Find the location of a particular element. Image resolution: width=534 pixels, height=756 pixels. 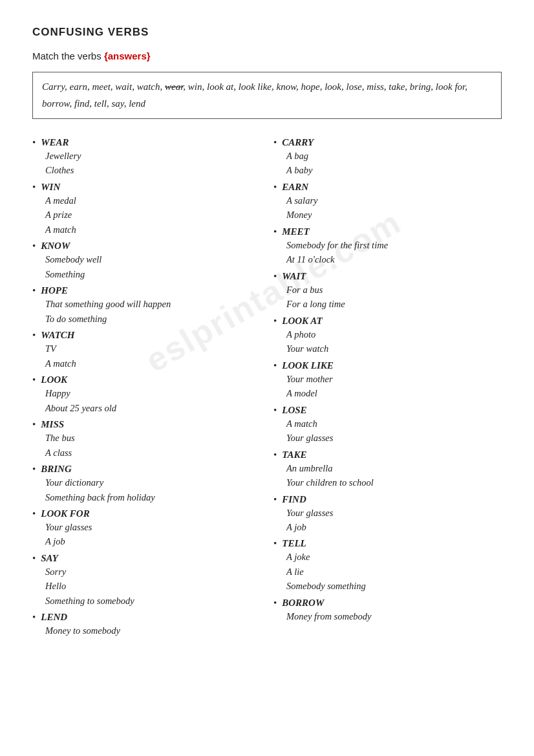

verb-header: •MISS is located at coordinates (146, 424).